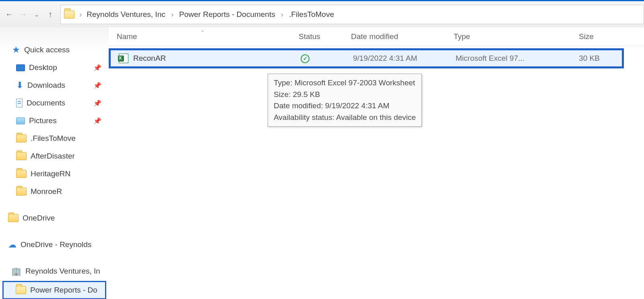 The width and height of the screenshot is (644, 299). I want to click on tooltip-line: Date modified: 9/19/2022 4:31 AM, so click(345, 106).